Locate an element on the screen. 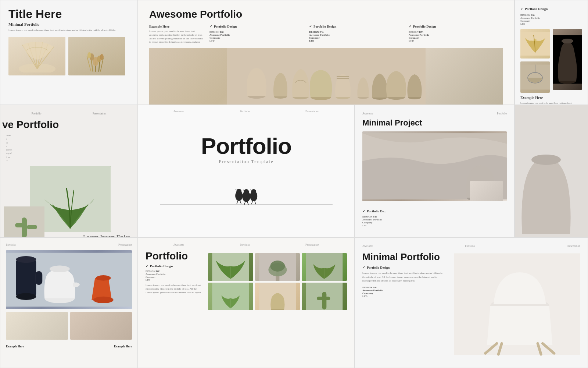 The height and width of the screenshot is (368, 588). slide8-bottom-imgs is located at coordinates (69, 326).